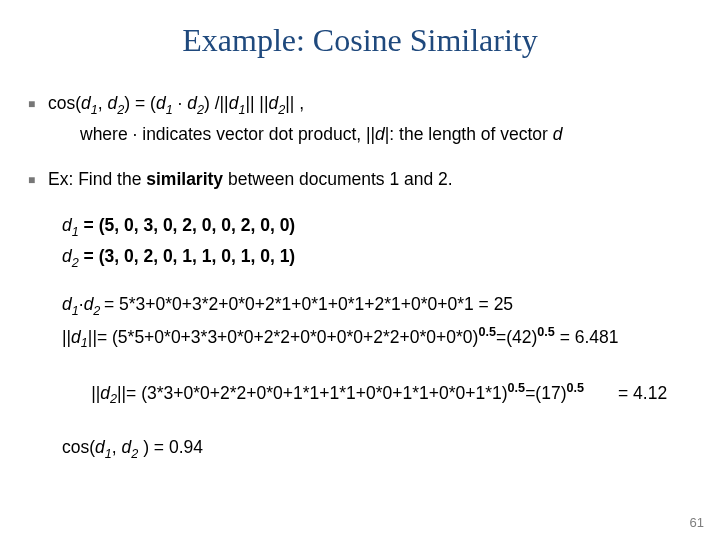  What do you see at coordinates (184, 179) in the screenshot?
I see `t: similarity` at bounding box center [184, 179].